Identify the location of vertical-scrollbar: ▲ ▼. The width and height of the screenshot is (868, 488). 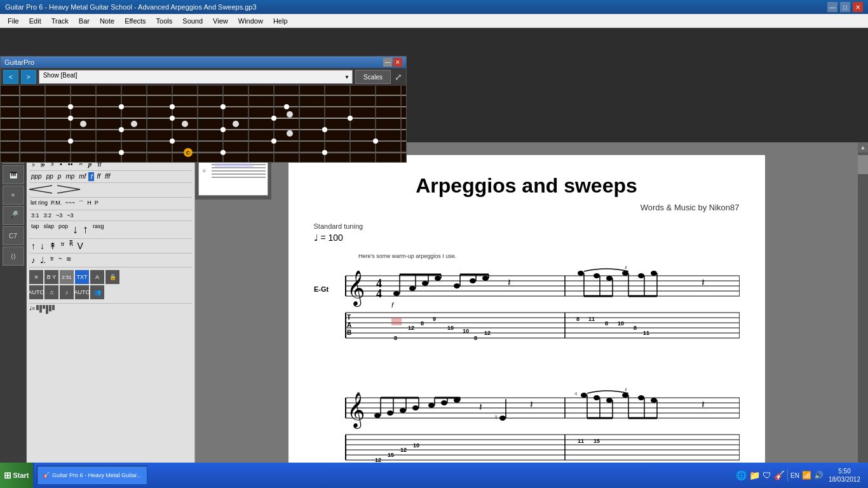
(863, 315).